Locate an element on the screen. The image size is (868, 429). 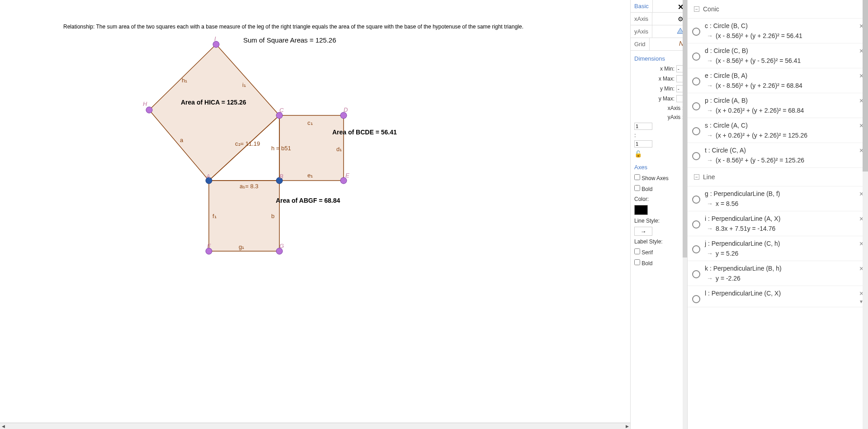
object-definition: e : Circle (B, A) is located at coordinates (784, 76).